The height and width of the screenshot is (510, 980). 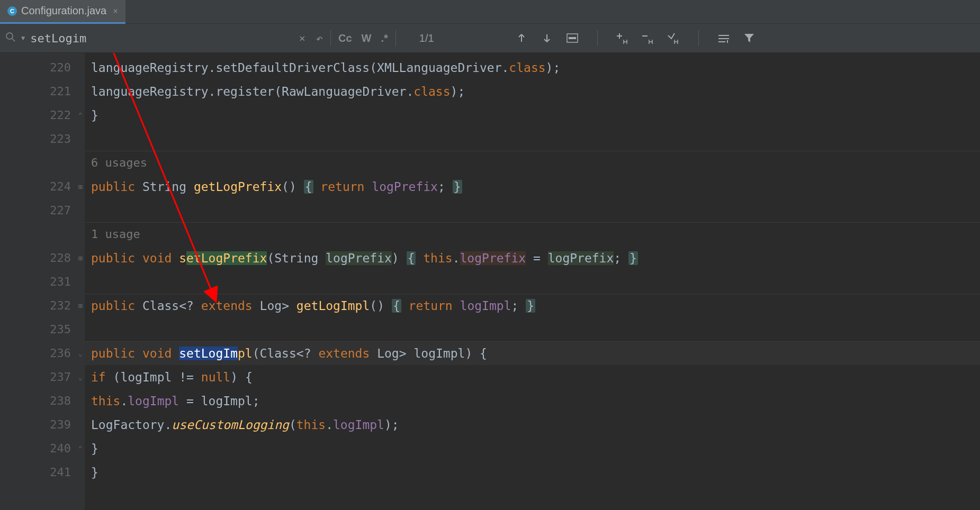 I want to click on line-number: 240, so click(x=60, y=449).